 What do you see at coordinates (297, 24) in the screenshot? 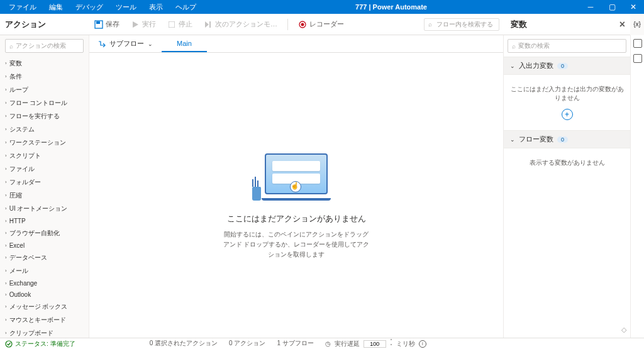
I see `toolbar-buttons: 保存 実行 停止 次のアクションモ… レコーダー ⌕ フロー内を検索する` at bounding box center [297, 24].